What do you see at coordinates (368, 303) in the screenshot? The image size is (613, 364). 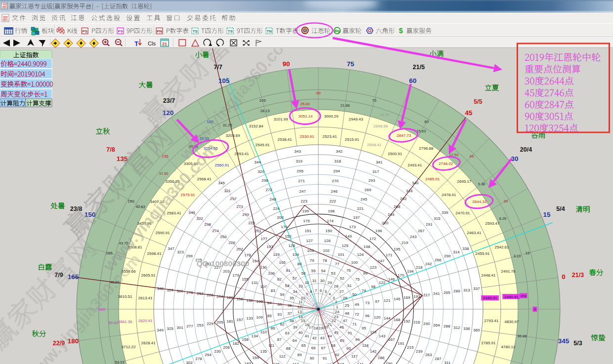 I see `svg-text: 73` at bounding box center [368, 303].